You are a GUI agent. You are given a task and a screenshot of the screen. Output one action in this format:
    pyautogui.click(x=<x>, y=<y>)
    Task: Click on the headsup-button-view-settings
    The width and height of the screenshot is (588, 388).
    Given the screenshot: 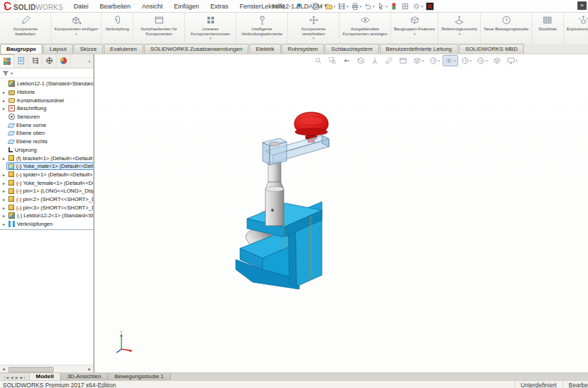 What is the action you would take?
    pyautogui.click(x=497, y=61)
    